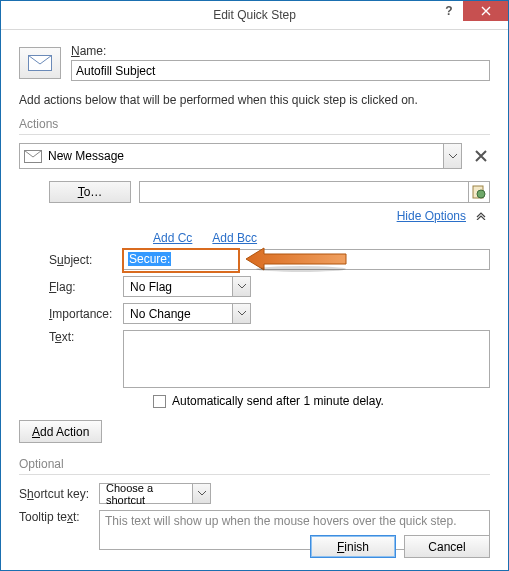 This screenshot has width=509, height=571. What do you see at coordinates (254, 16) in the screenshot?
I see `titlebar: Edit Quick Step ?` at bounding box center [254, 16].